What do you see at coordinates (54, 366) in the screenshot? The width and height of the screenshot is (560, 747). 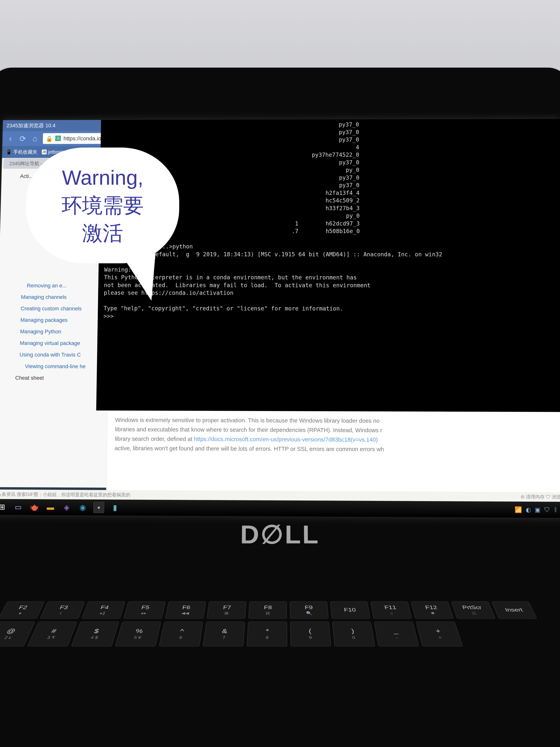 I see `sidebar-item: Viewing command-line he` at bounding box center [54, 366].